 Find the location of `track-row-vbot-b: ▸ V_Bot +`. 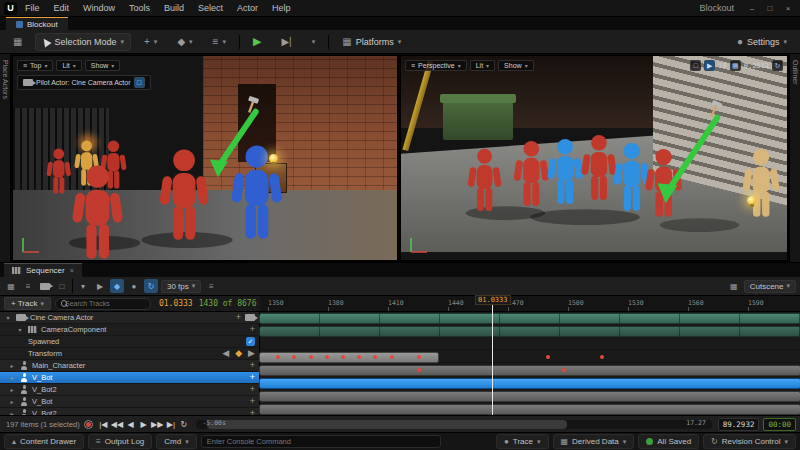

track-row-vbot-b: ▸ V_Bot + is located at coordinates (130, 402).